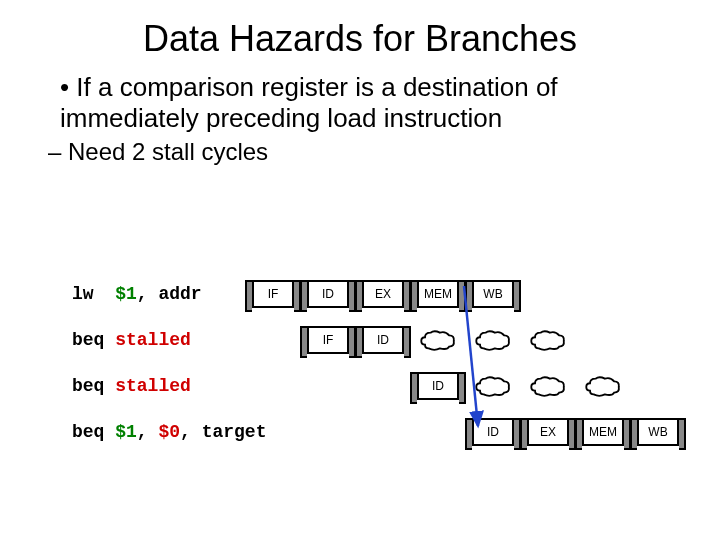  I want to click on instr-1-op: beq, so click(88, 340).